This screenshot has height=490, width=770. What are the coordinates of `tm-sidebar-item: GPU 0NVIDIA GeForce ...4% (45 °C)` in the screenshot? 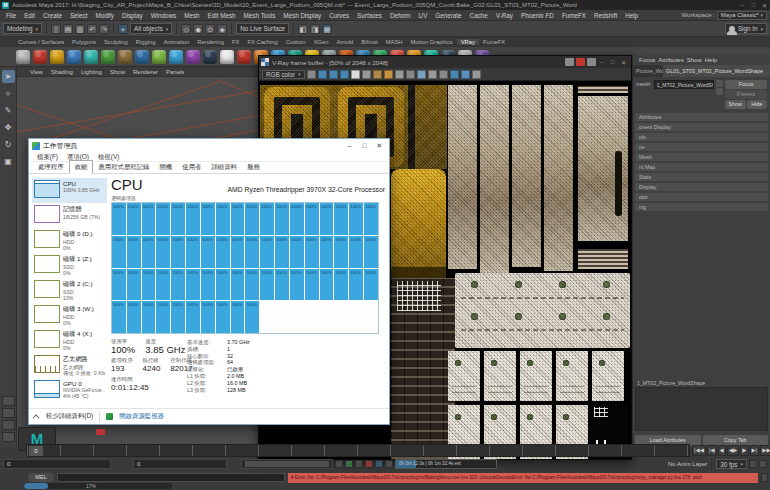 It's located at (70, 390).